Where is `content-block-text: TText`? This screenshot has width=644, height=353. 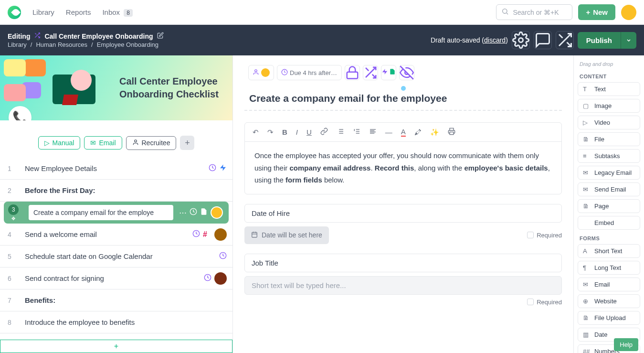
content-block-text: TText is located at coordinates (609, 89).